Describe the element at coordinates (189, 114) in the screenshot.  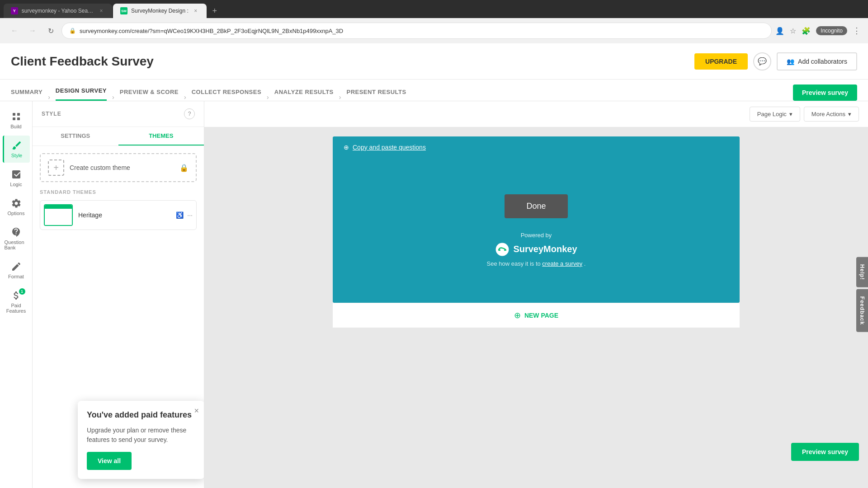
I see `style-help-icon: ?` at that location.